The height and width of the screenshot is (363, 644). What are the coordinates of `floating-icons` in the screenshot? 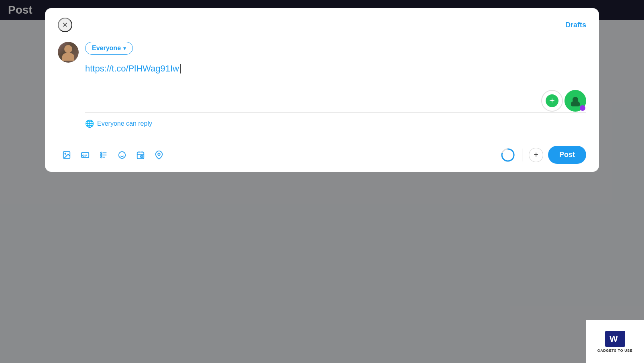 It's located at (564, 101).